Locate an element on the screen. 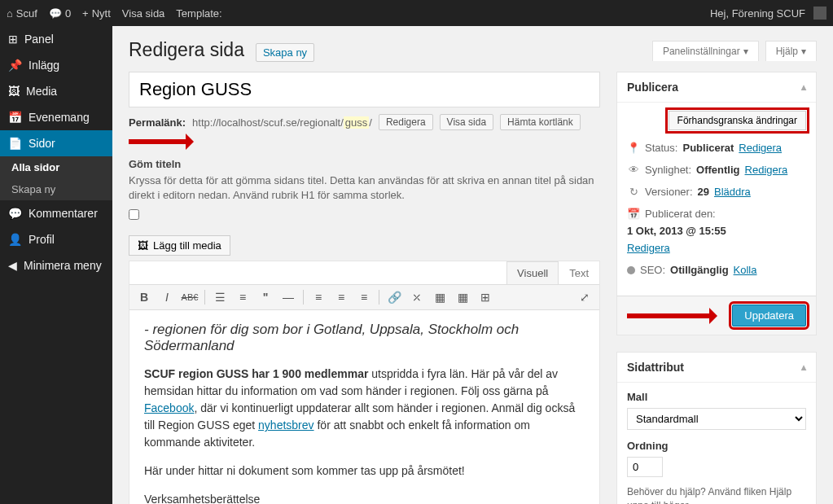  pin-icon: 📌 is located at coordinates (15, 65).